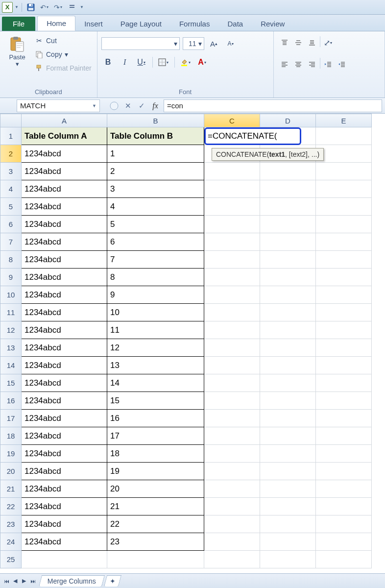  I want to click on italic-button: I, so click(125, 62).